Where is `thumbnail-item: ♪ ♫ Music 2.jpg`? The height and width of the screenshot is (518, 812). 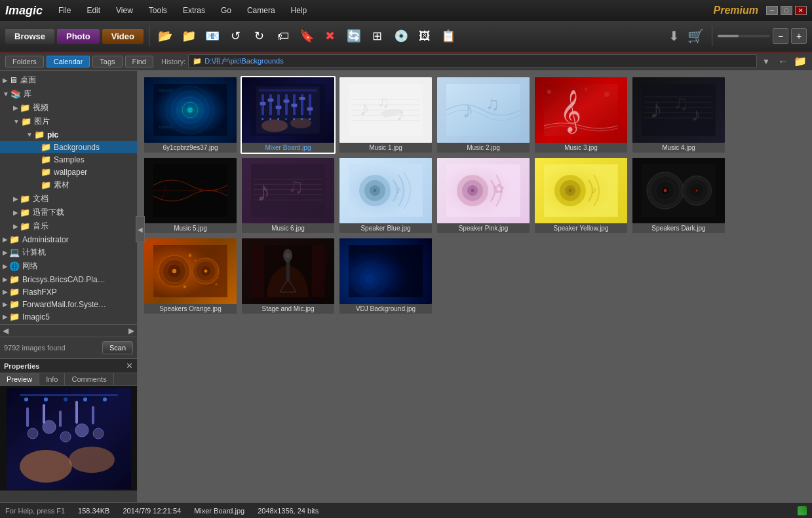 thumbnail-item: ♪ ♫ Music 2.jpg is located at coordinates (484, 115).